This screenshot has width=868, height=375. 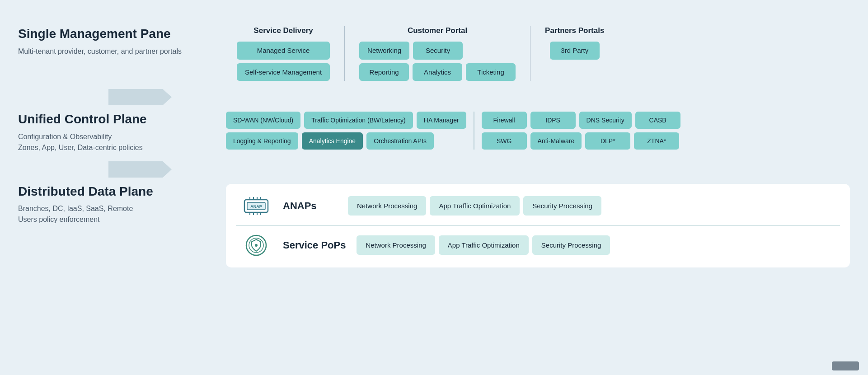 What do you see at coordinates (538, 53) in the screenshot?
I see `section1-content: Service Delivery Managed Service Self-se…` at bounding box center [538, 53].